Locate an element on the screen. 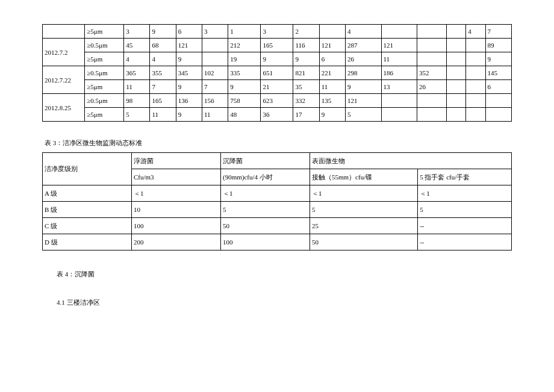 This screenshot has width=554, height=392. cell: 100 is located at coordinates (266, 242).